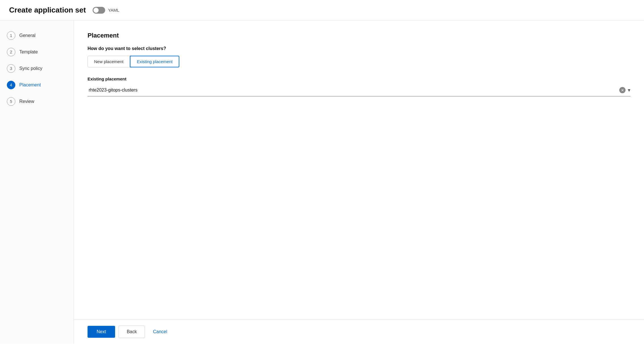 The width and height of the screenshot is (644, 344). I want to click on next-button: Next, so click(101, 332).